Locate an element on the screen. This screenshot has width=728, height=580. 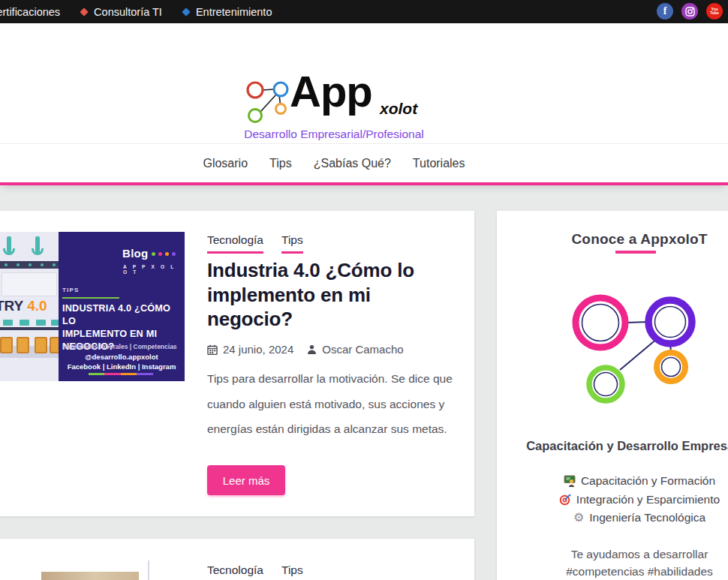
instagram-glyph is located at coordinates (690, 12).